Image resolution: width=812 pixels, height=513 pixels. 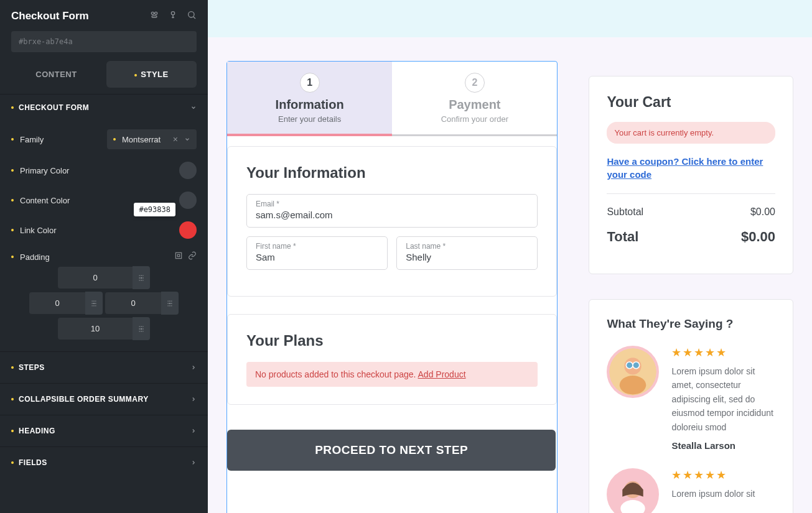 What do you see at coordinates (175, 139) in the screenshot?
I see `clear-icon: ×` at bounding box center [175, 139].